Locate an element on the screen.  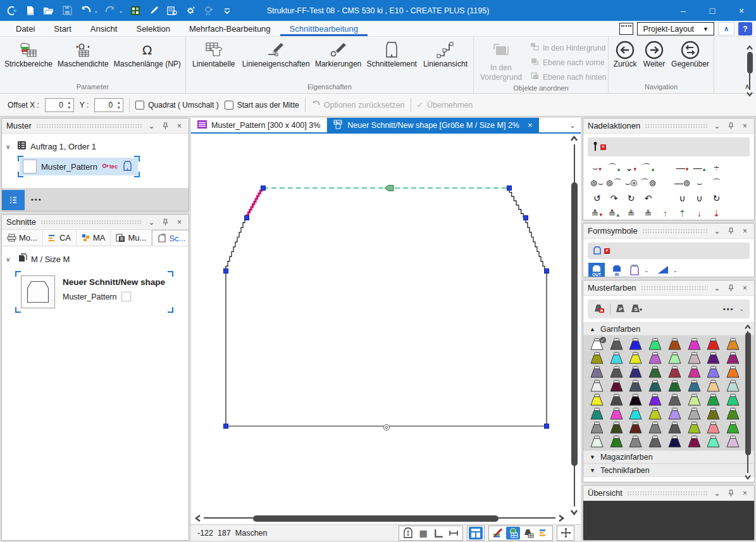
layout-dropdown: Projekt-Layout▼ is located at coordinates (676, 29).